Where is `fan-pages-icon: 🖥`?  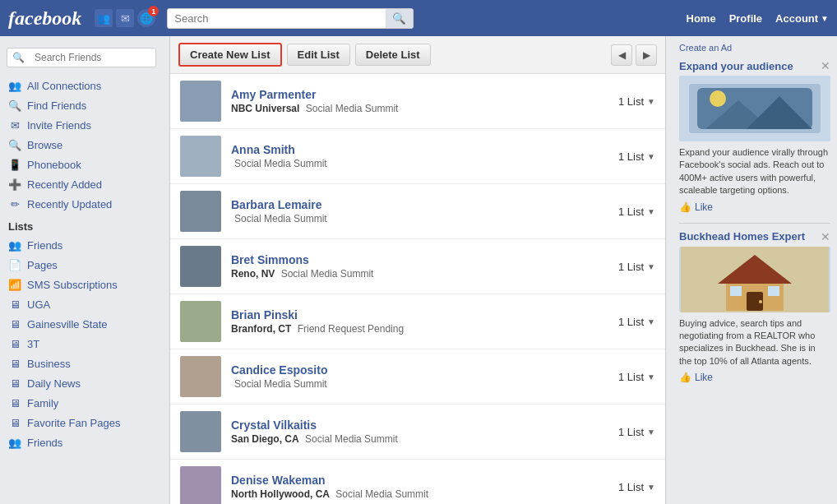 fan-pages-icon: 🖥 is located at coordinates (15, 423).